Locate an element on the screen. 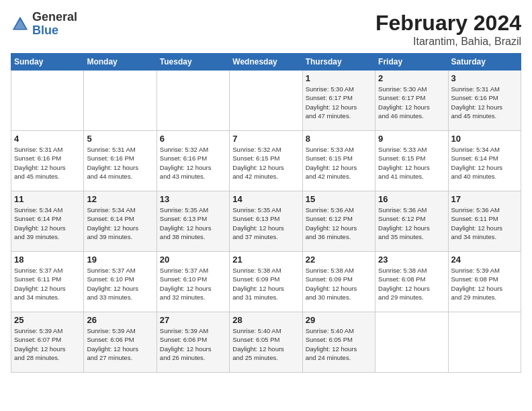 The image size is (532, 411). calendar-title: February 2024 is located at coordinates (449, 23).